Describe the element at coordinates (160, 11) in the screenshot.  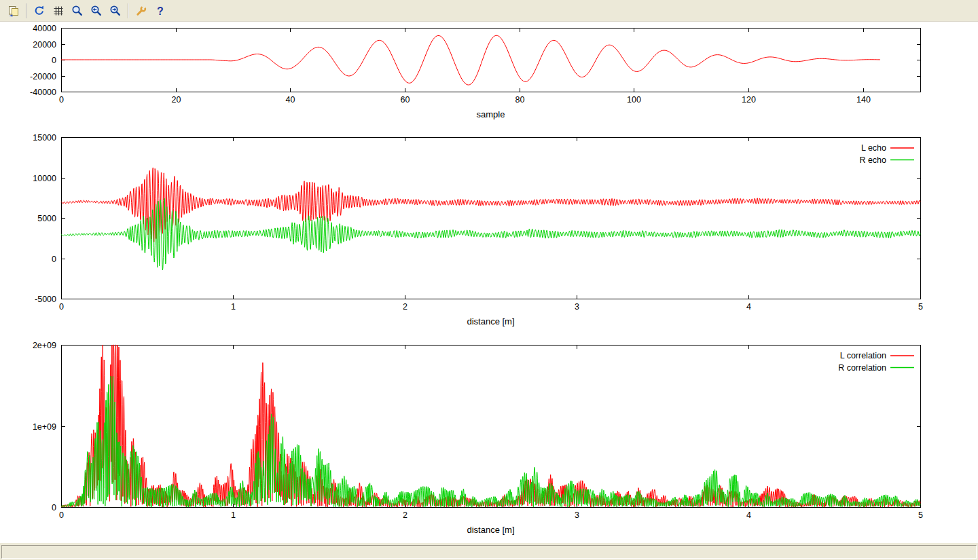
I see `help-button: ?` at that location.